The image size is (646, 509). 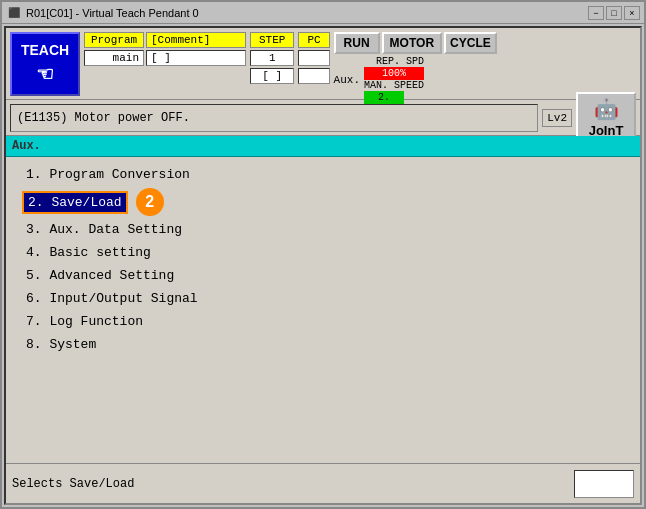 What do you see at coordinates (323, 174) in the screenshot?
I see `menu-item-wrapper-1: 1. Program Conversion` at bounding box center [323, 174].